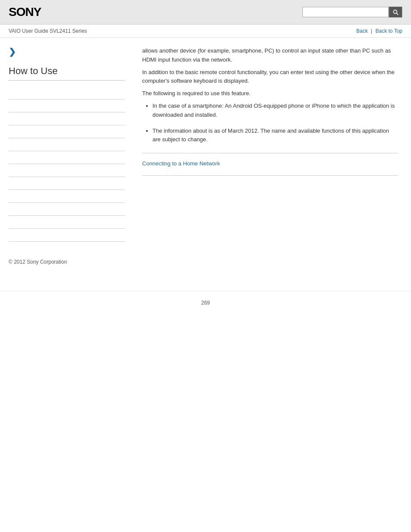 The image size is (411, 532). I want to click on list-item: In the case of a smartphone: An Android …, so click(275, 111).